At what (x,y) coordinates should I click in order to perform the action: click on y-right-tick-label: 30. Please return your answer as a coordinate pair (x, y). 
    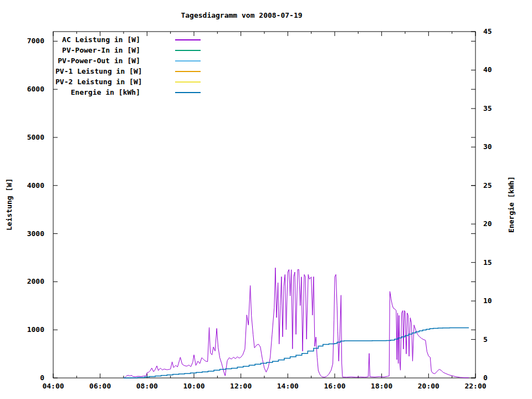
    Looking at the image, I should click on (488, 146).